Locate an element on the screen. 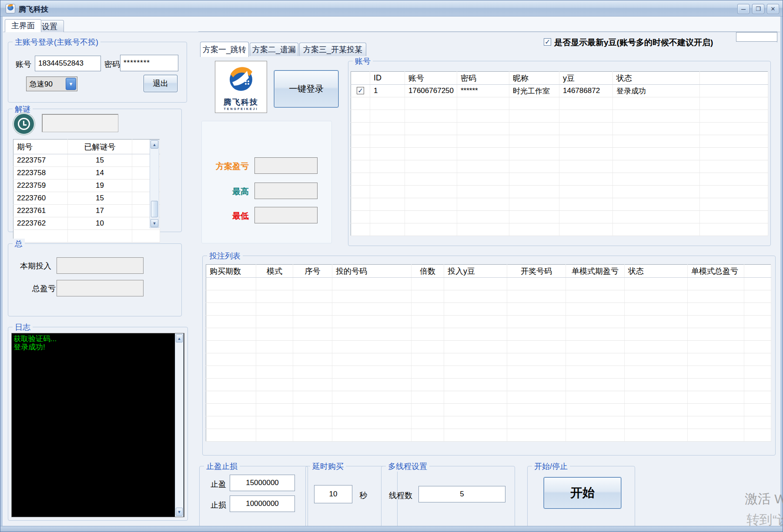  puzzle-col-period: 期号 is located at coordinates (41, 147).